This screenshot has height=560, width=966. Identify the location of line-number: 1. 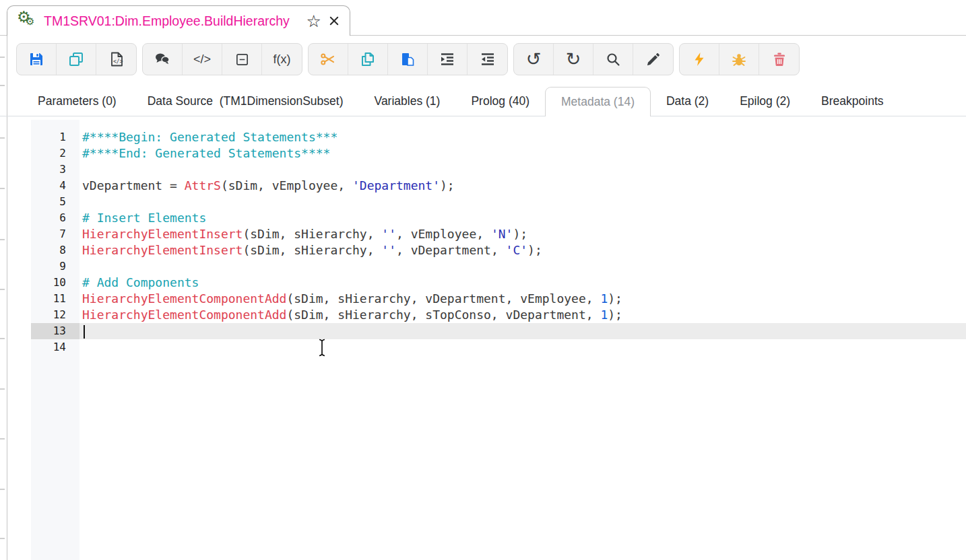
(55, 137).